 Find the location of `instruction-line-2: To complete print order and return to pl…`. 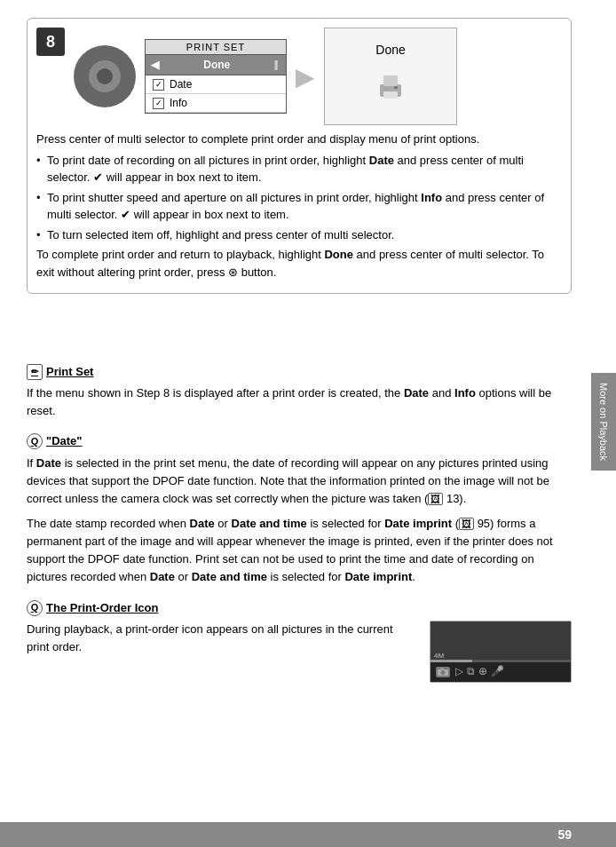

instruction-line-2: To complete print order and return to pl… is located at coordinates (299, 263).